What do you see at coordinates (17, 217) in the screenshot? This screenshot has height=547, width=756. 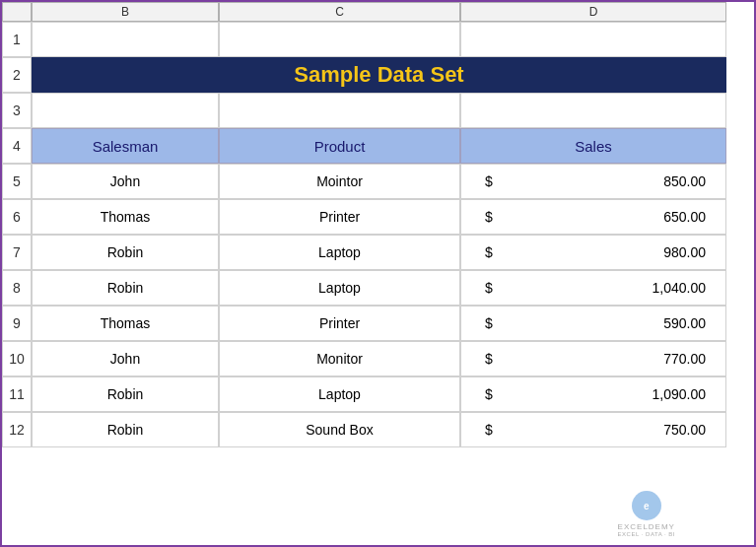 I see `row-header-6: 6` at bounding box center [17, 217].